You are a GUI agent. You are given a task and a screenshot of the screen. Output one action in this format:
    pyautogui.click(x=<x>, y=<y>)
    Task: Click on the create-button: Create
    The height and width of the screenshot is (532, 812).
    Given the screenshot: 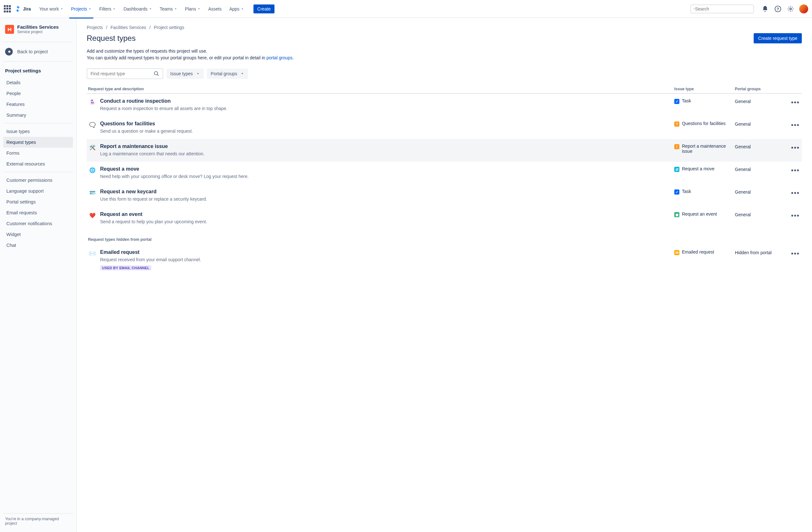 What is the action you would take?
    pyautogui.click(x=264, y=9)
    